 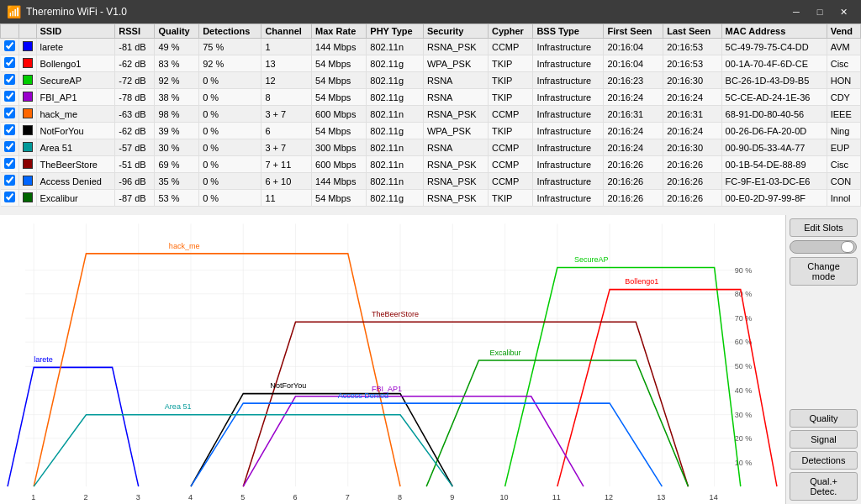 What do you see at coordinates (185, 245) in the screenshot?
I see `svg-text: hack_me` at bounding box center [185, 245].